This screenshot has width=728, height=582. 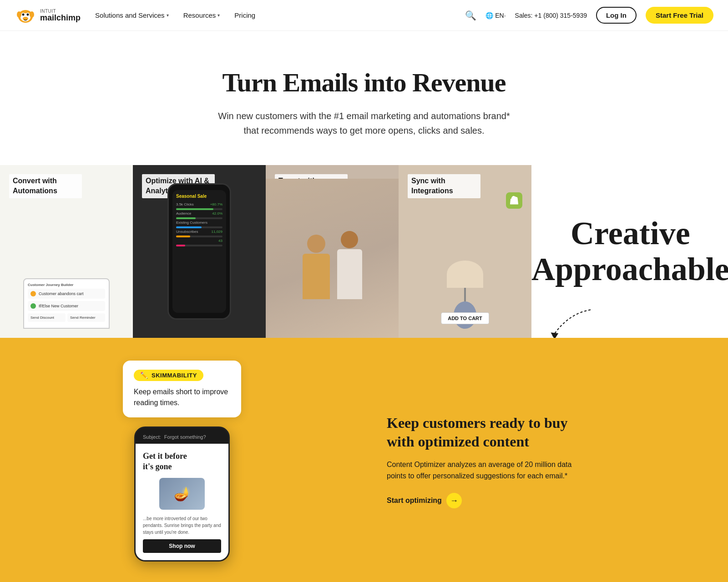 What do you see at coordinates (470, 15) in the screenshot?
I see `search-icon: 🔍` at bounding box center [470, 15].